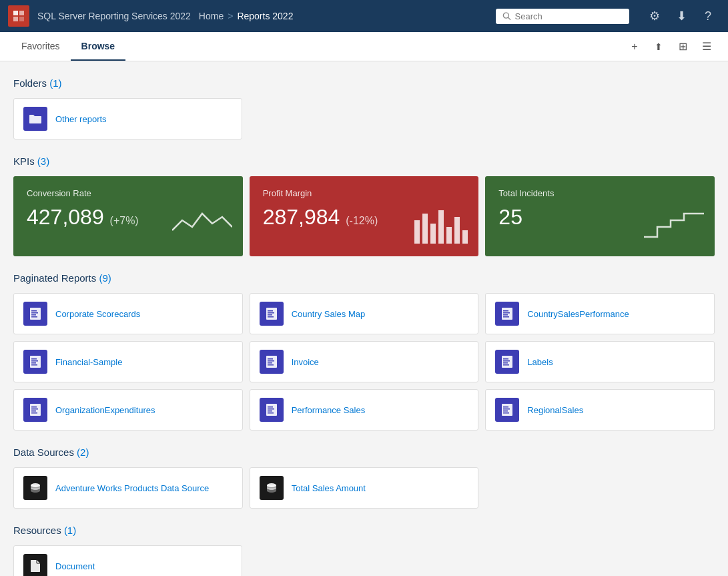 The height and width of the screenshot is (576, 728). Describe the element at coordinates (128, 410) in the screenshot. I see `report-organization-expenditures: OrganizationExpenditures` at that location.